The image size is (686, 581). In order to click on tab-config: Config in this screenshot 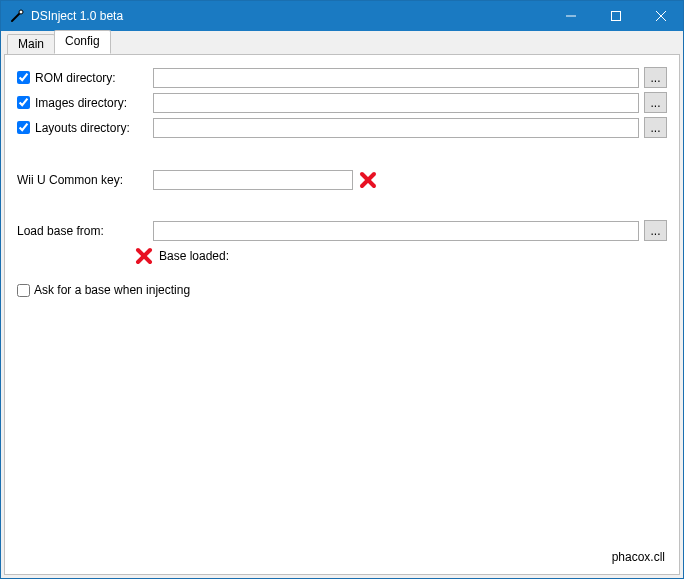, I will do `click(82, 42)`.